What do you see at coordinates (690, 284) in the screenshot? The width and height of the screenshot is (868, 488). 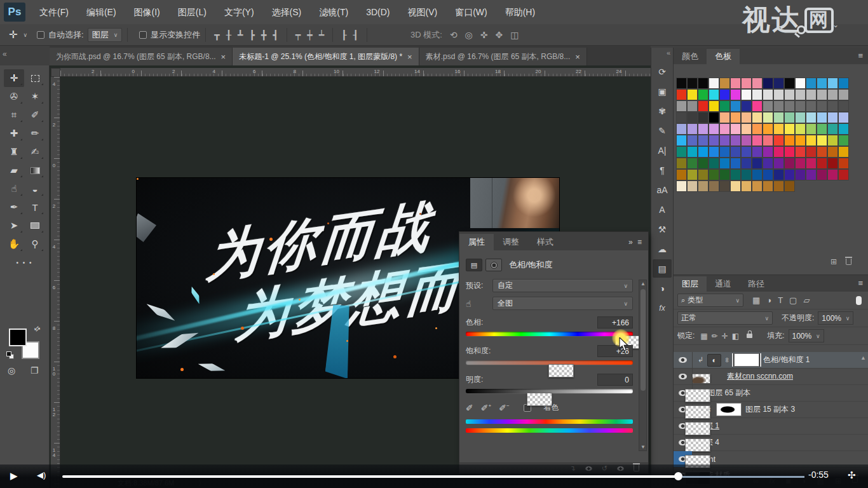 I see `tab-layers: 图层` at bounding box center [690, 284].